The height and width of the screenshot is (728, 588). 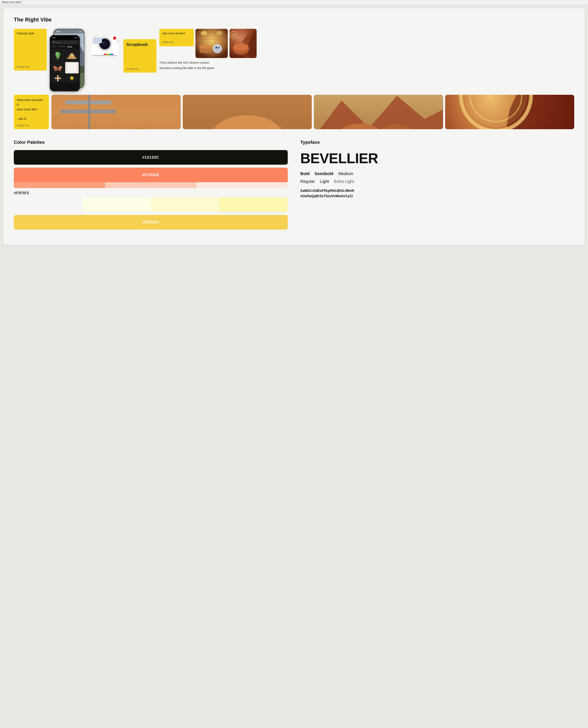 What do you see at coordinates (70, 47) in the screenshot?
I see `tab-cutouts: Cutouts` at bounding box center [70, 47].